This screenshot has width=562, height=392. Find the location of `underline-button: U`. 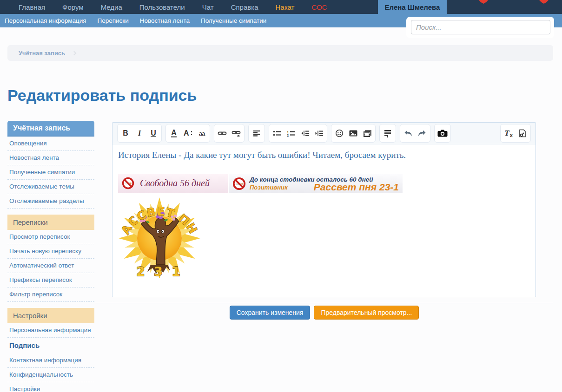

underline-button: U is located at coordinates (153, 133).